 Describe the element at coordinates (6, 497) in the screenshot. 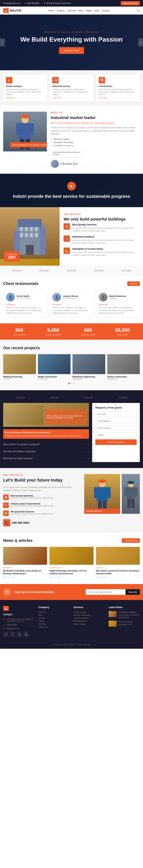

I see `future-icon-1: 📋` at that location.